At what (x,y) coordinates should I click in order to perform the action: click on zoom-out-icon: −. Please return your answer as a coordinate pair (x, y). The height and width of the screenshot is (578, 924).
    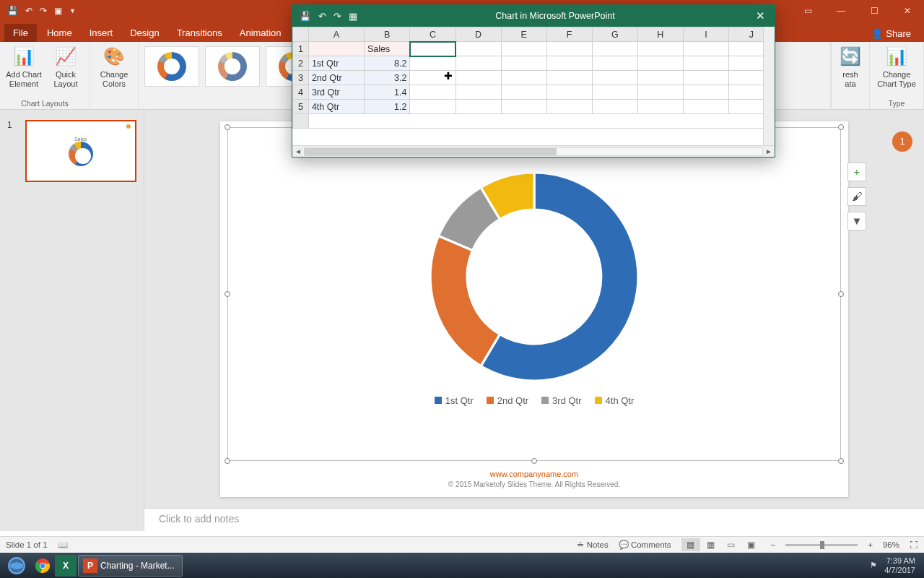
    Looking at the image, I should click on (774, 545).